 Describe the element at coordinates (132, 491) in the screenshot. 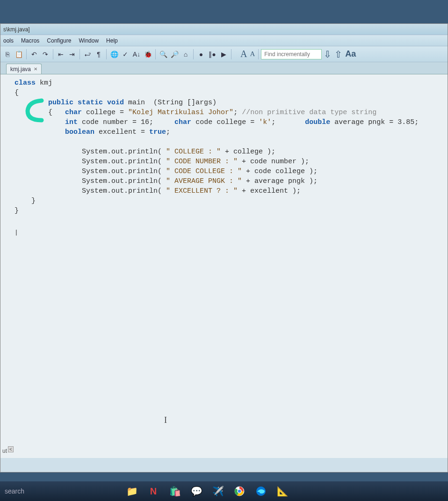

I see `file-explorer-icon: 📁` at that location.